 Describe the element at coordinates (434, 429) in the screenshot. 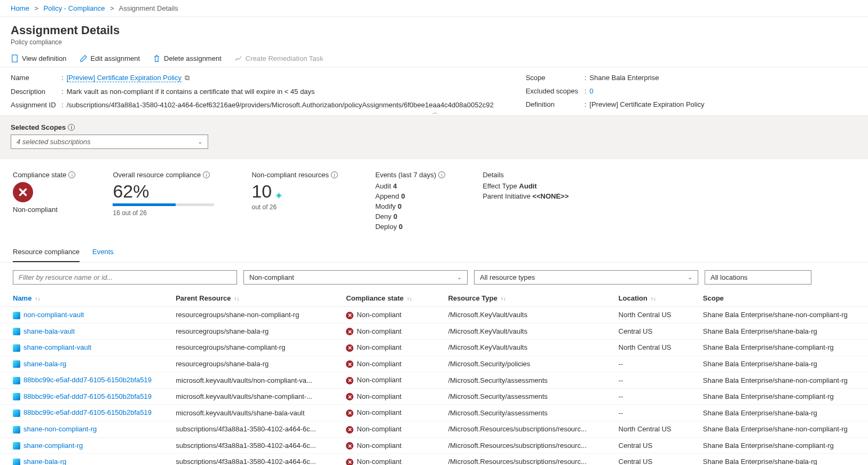

I see `table-row: shane-non-compliant-rgsubscriptions/4f3a…` at that location.